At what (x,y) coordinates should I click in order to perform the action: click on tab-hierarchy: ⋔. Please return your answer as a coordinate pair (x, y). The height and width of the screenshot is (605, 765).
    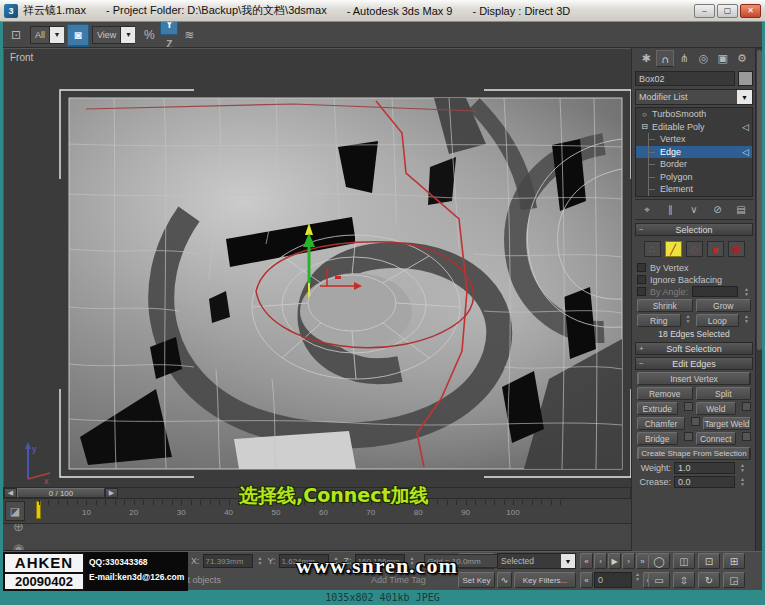
    Looking at the image, I should click on (684, 58).